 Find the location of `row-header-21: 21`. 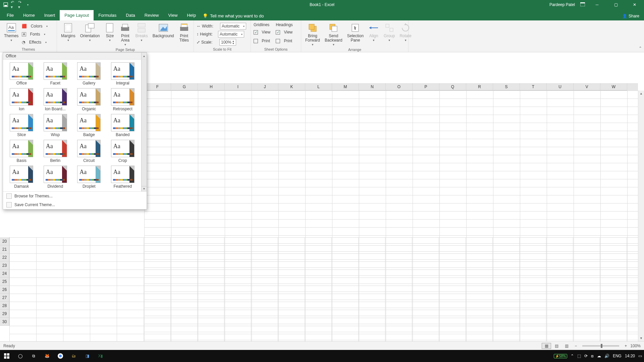

row-header-21: 21 is located at coordinates (5, 249).